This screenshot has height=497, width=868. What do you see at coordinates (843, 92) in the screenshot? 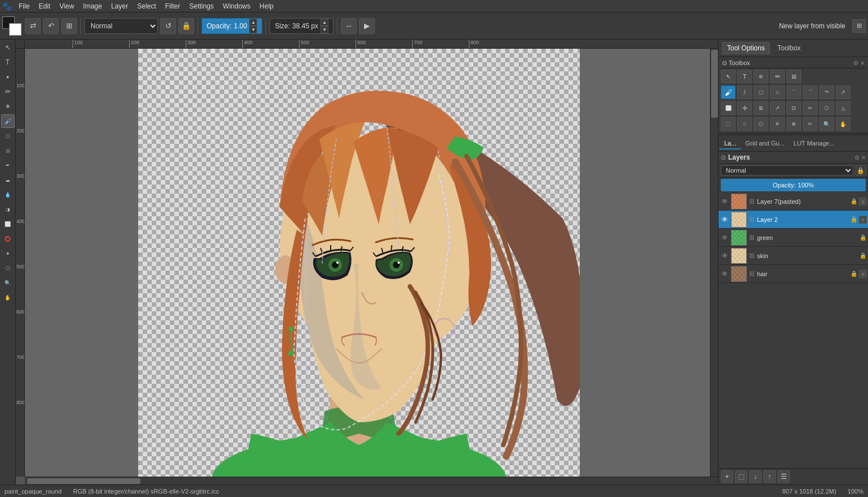
I see `tb-path4: ↗` at bounding box center [843, 92].